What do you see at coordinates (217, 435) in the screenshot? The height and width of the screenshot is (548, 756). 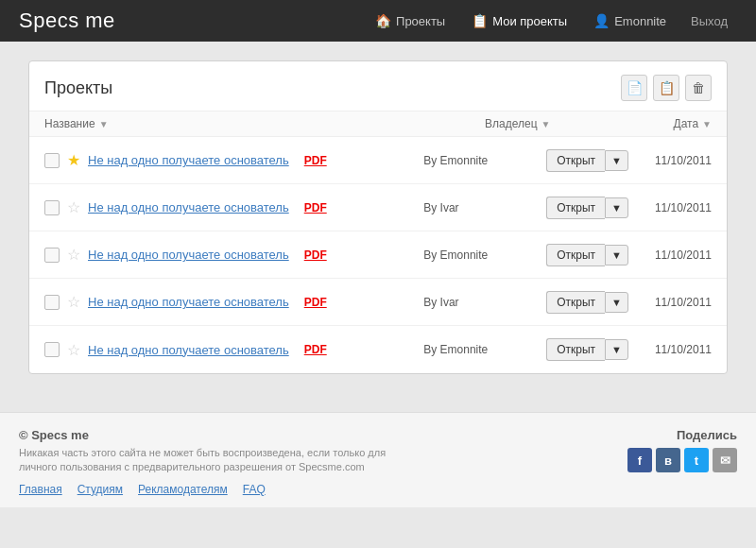 I see `footer-brand: © Specs me` at bounding box center [217, 435].